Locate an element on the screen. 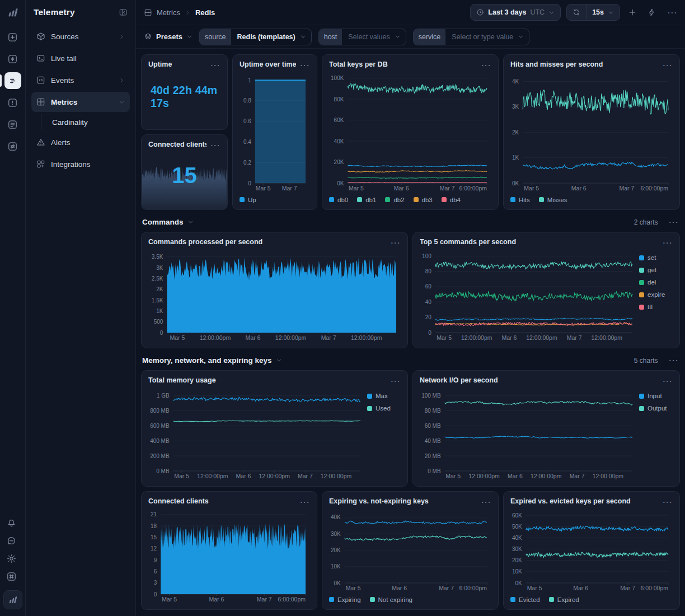 This screenshot has width=685, height=616. settings-rail-button is located at coordinates (13, 146).